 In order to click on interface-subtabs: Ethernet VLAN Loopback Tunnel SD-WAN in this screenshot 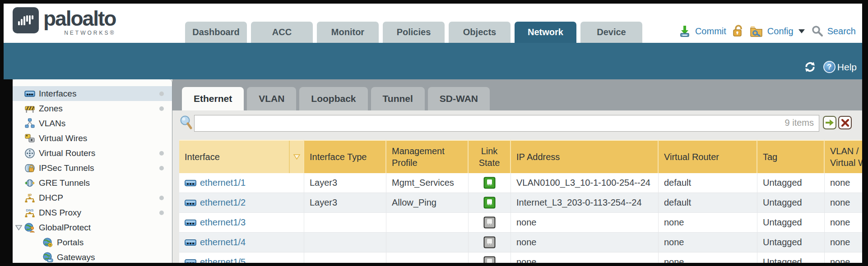, I will do `click(336, 99)`.